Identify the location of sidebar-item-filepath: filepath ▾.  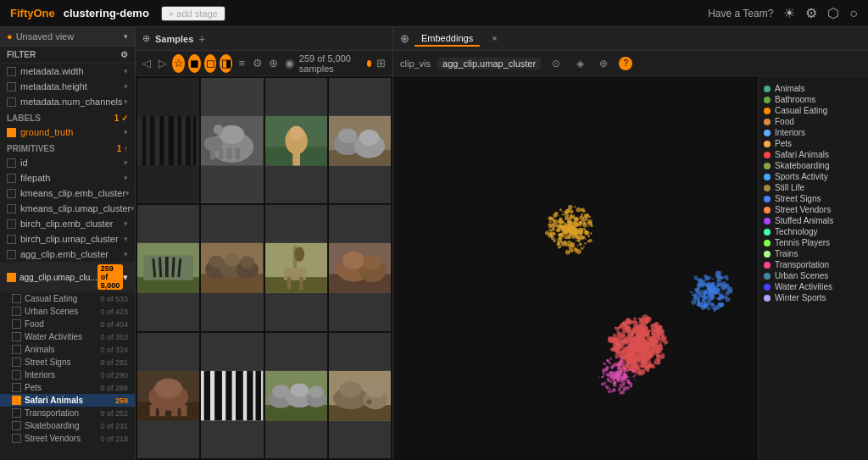
(68, 178).